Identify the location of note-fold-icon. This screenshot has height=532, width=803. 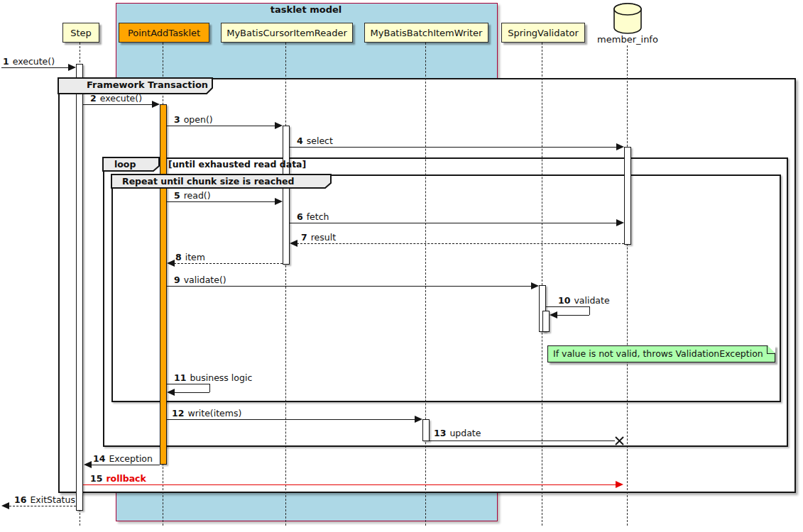
(771, 349).